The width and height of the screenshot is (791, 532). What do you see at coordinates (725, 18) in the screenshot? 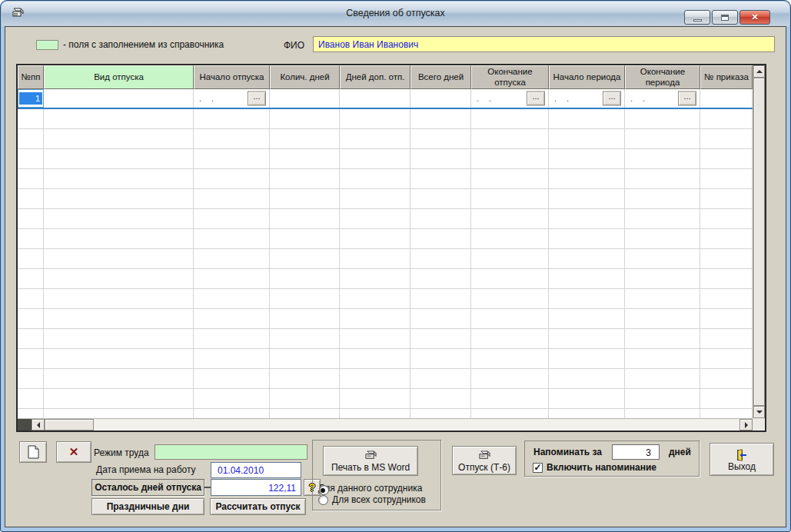
I see `maximize-icon` at bounding box center [725, 18].